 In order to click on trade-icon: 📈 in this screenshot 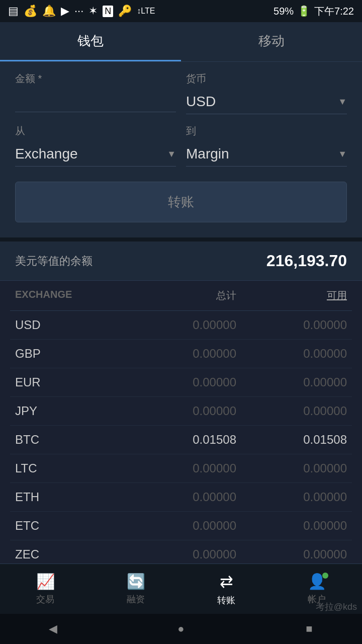, I will do `click(45, 582)`.